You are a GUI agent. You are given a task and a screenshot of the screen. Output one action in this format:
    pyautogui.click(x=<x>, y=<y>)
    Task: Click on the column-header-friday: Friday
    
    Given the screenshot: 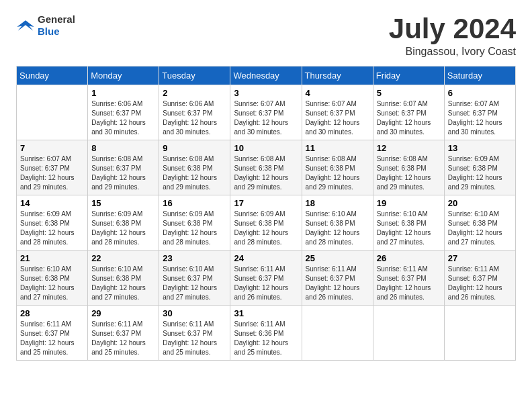 What is the action you would take?
    pyautogui.click(x=408, y=76)
    